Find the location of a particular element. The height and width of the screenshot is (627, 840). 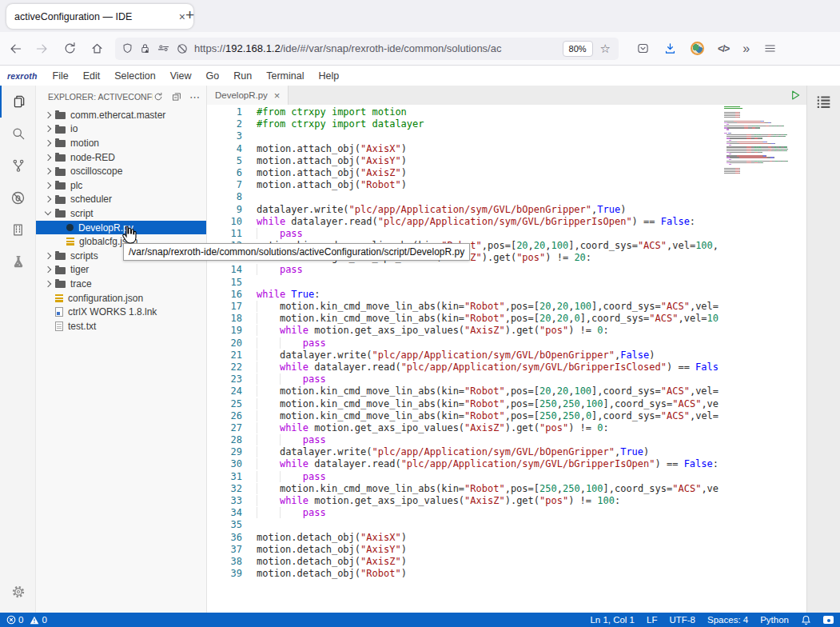

more-actions-icon: ⋯ is located at coordinates (195, 98).